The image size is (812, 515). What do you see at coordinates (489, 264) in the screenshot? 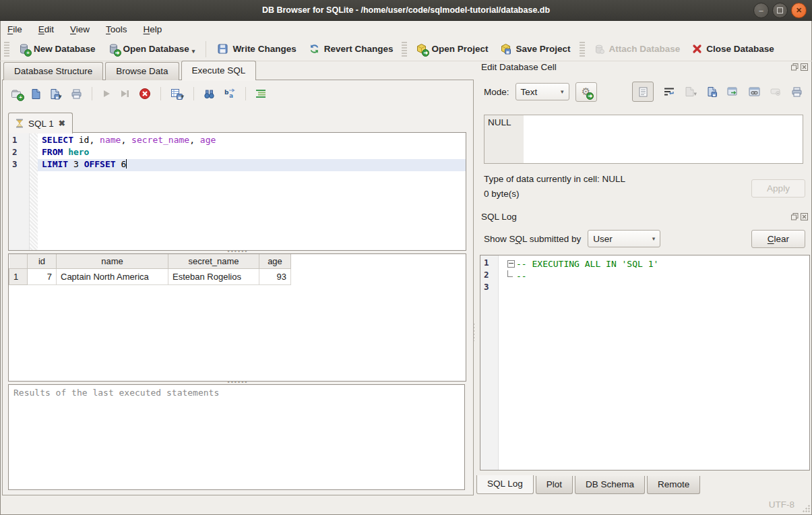
I see `line-number: 1` at bounding box center [489, 264].